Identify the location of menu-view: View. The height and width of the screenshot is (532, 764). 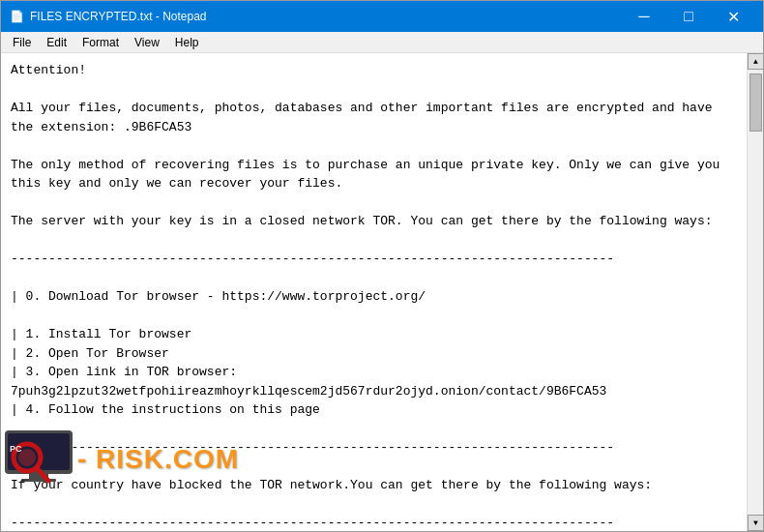
(147, 43).